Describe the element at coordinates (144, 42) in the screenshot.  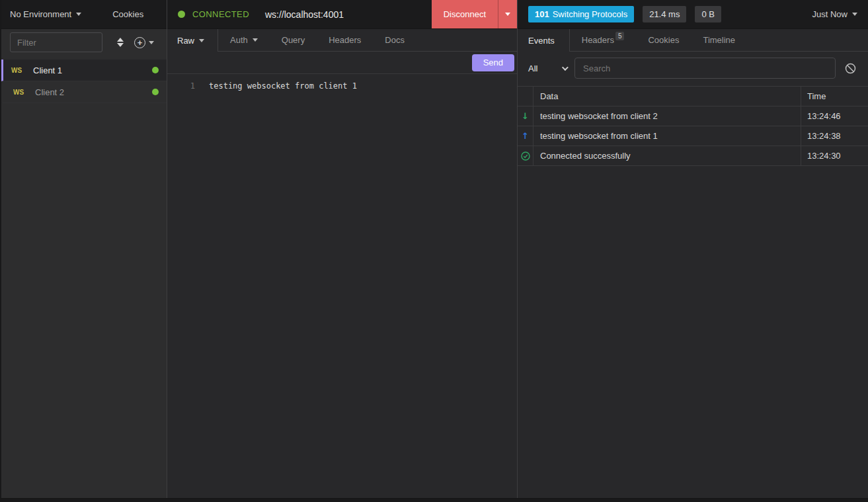
I see `add-client-button: +` at that location.